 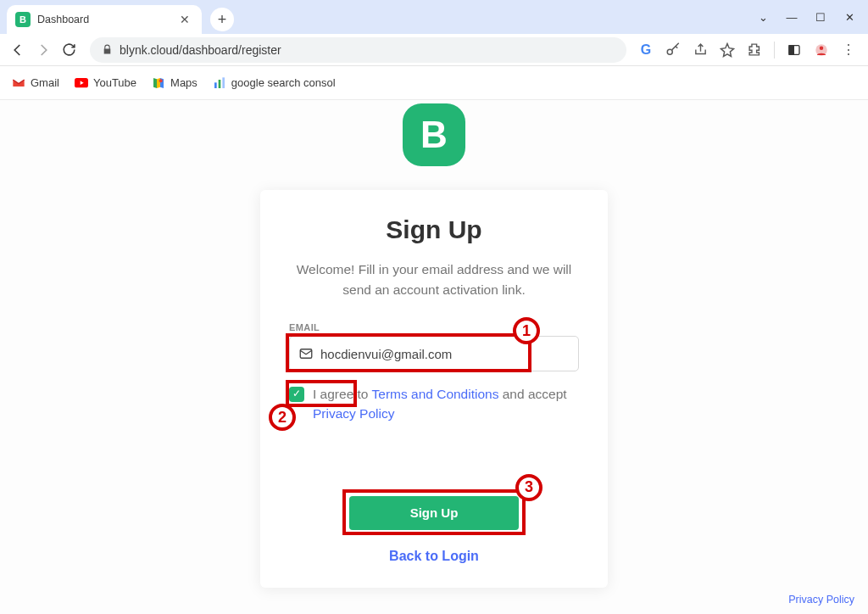 What do you see at coordinates (727, 50) in the screenshot?
I see `star-icon` at bounding box center [727, 50].